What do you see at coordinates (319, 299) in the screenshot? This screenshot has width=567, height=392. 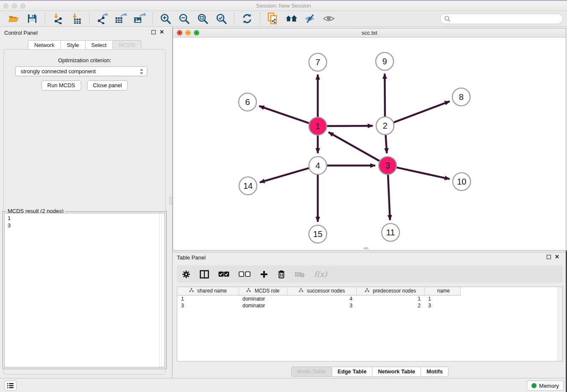 I see `table-row: 1dominator411` at bounding box center [319, 299].